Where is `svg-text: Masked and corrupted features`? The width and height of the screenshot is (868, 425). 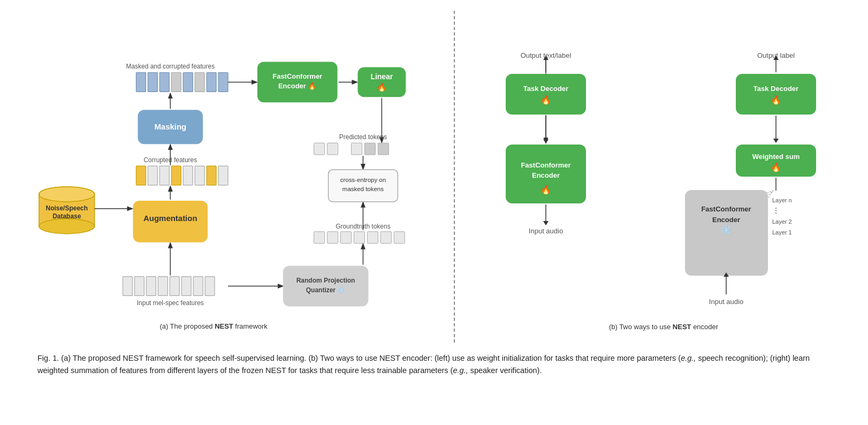 svg-text: Masked and corrupted features is located at coordinates (170, 66).